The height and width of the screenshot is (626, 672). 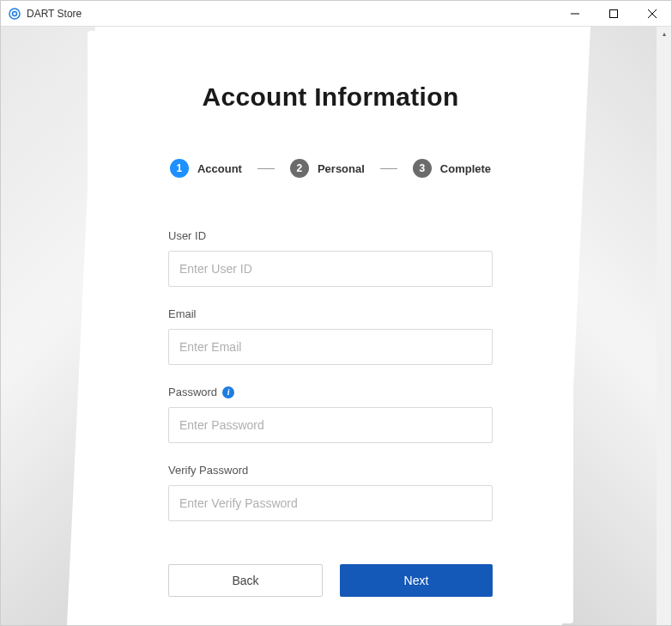 What do you see at coordinates (416, 580) in the screenshot?
I see `next-button: Next` at bounding box center [416, 580].